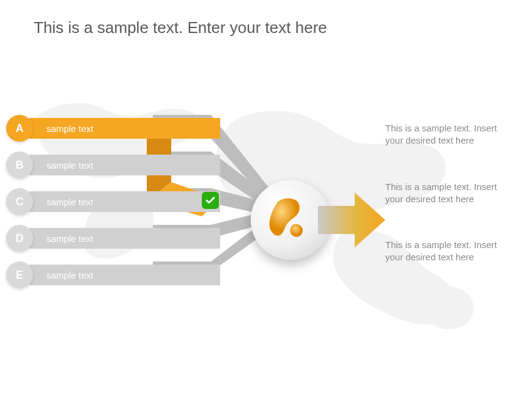  Describe the element at coordinates (20, 238) in the screenshot. I see `item-letter-d: D` at that location.